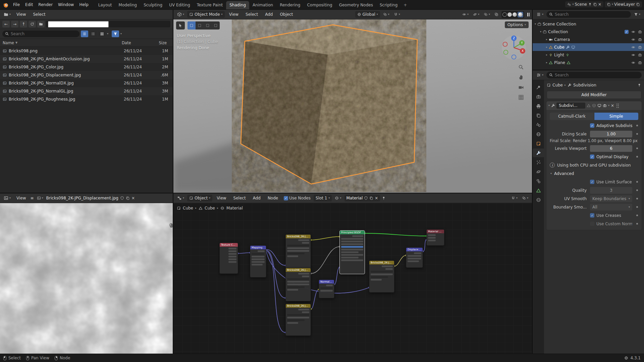  Describe the element at coordinates (356, 5) in the screenshot. I see `workspace-tab-geometry-nodes: Geometry Nodes` at that location.